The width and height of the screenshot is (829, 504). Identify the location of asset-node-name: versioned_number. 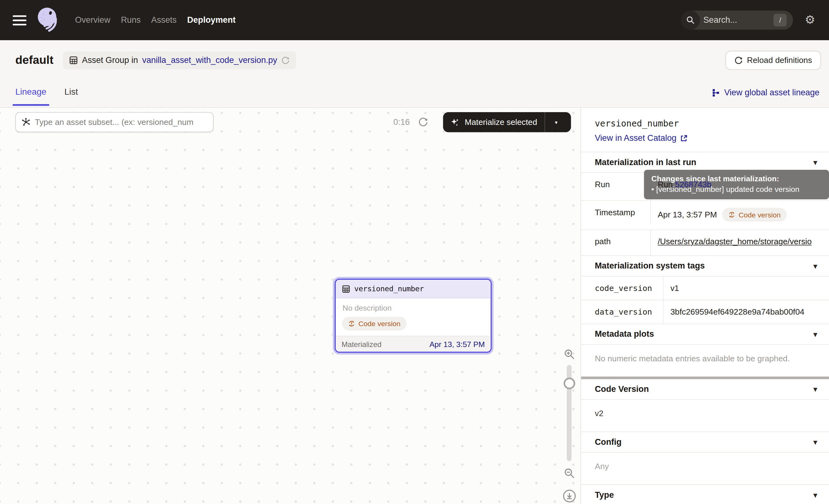
(389, 289).